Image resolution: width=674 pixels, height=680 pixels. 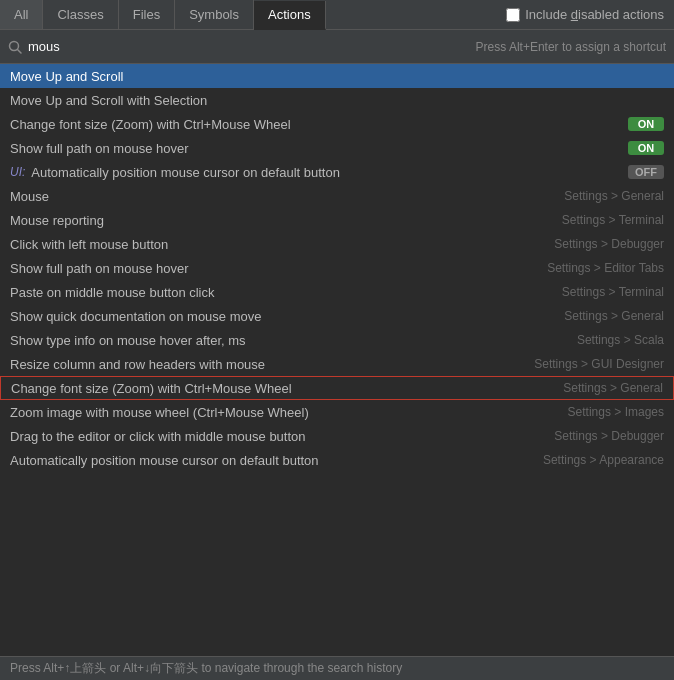 What do you see at coordinates (337, 268) in the screenshot?
I see `list-item: Show full path on mouse hoverSettings > …` at bounding box center [337, 268].